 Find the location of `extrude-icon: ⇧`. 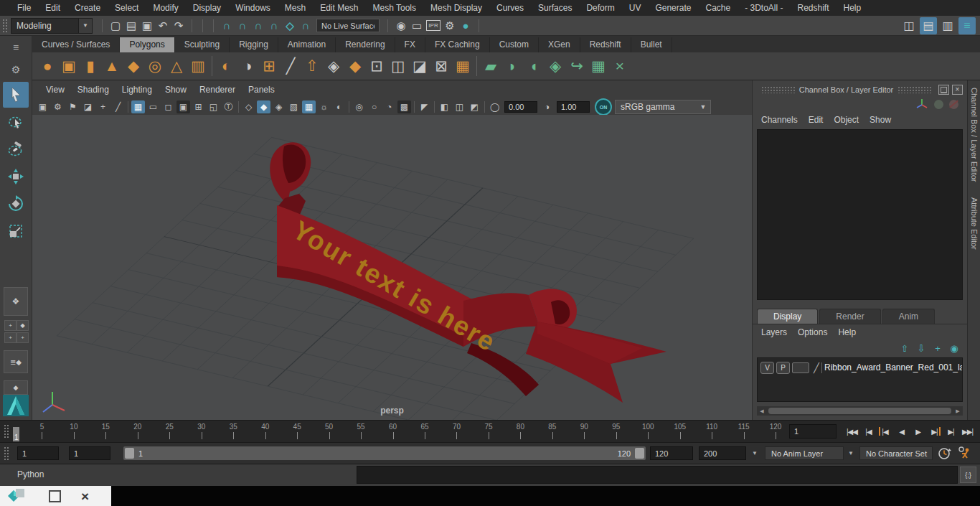

extrude-icon: ⇧ is located at coordinates (312, 66).